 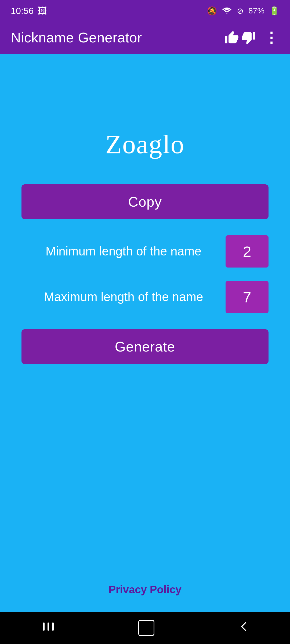 What do you see at coordinates (145, 628) in the screenshot?
I see `nav-bar` at bounding box center [145, 628].